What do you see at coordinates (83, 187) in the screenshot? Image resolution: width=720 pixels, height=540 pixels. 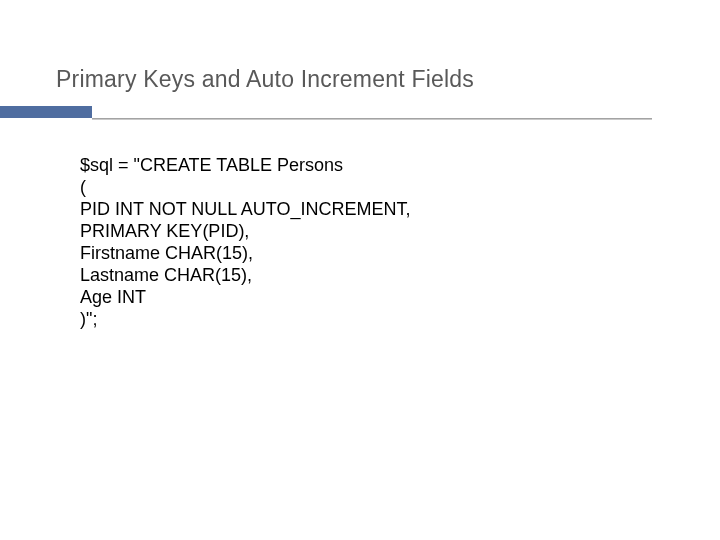 I see `code-line: (` at bounding box center [83, 187].